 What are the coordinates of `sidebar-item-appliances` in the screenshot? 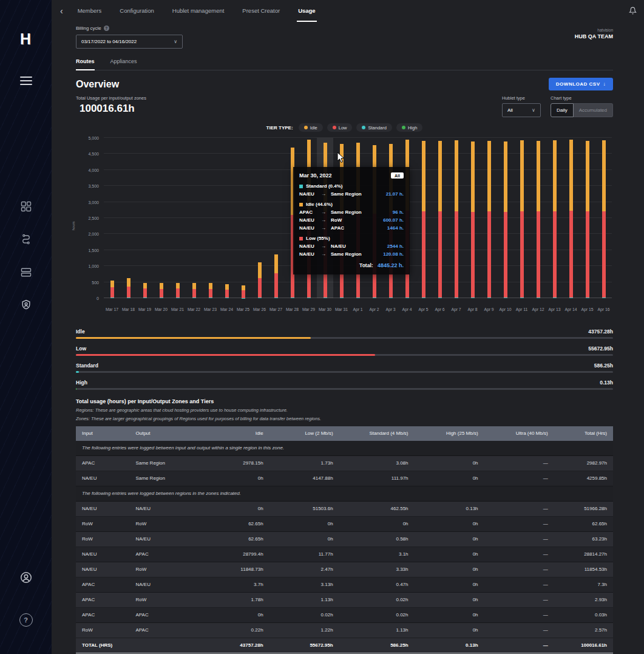 It's located at (25, 272).